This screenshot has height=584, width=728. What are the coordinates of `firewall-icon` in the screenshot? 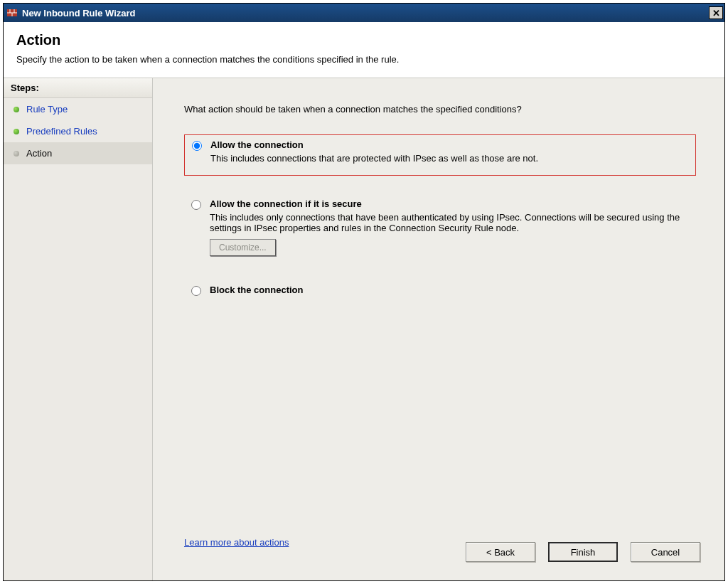 It's located at (12, 13).